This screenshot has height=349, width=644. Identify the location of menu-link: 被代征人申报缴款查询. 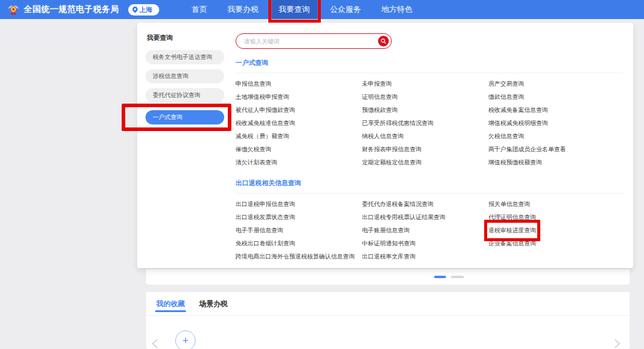
(265, 110).